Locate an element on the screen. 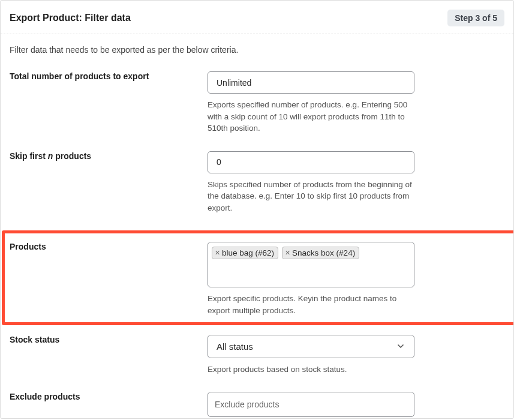 This screenshot has height=420, width=514. page-header: Export Product: Filter data Step 3 of 5 is located at coordinates (257, 17).